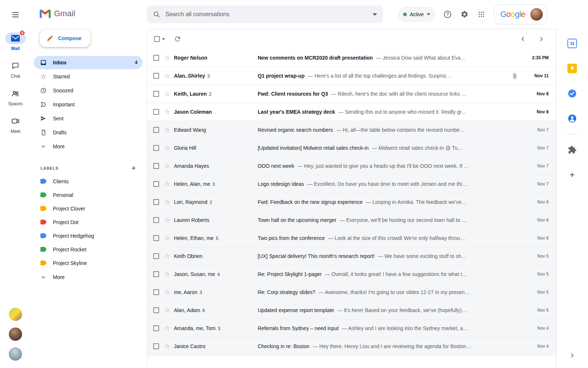 This screenshot has height=368, width=588. What do you see at coordinates (15, 69) in the screenshot?
I see `rail-item-chat: Chat` at bounding box center [15, 69].